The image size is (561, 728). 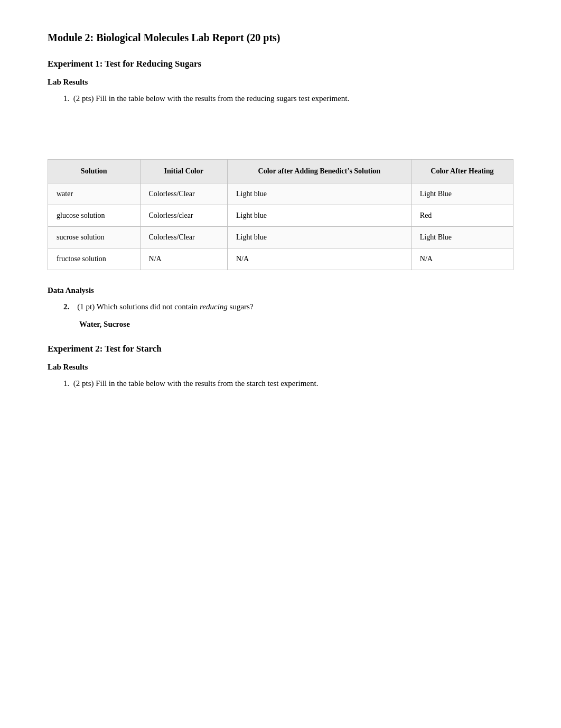 What do you see at coordinates (319, 259) in the screenshot?
I see `row4-after-adding: N/A` at bounding box center [319, 259].